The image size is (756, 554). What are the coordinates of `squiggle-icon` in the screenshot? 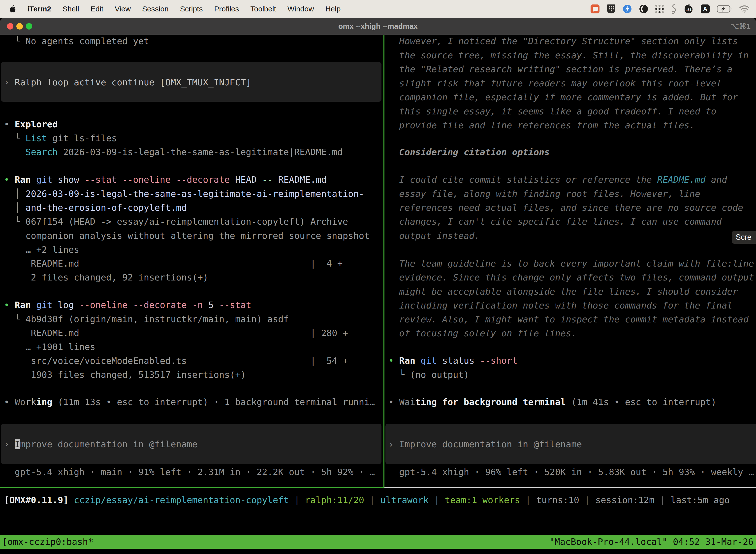 It's located at (674, 9).